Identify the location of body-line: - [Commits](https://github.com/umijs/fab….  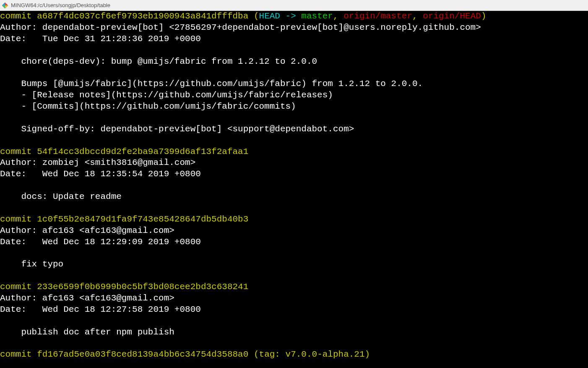
(148, 107).